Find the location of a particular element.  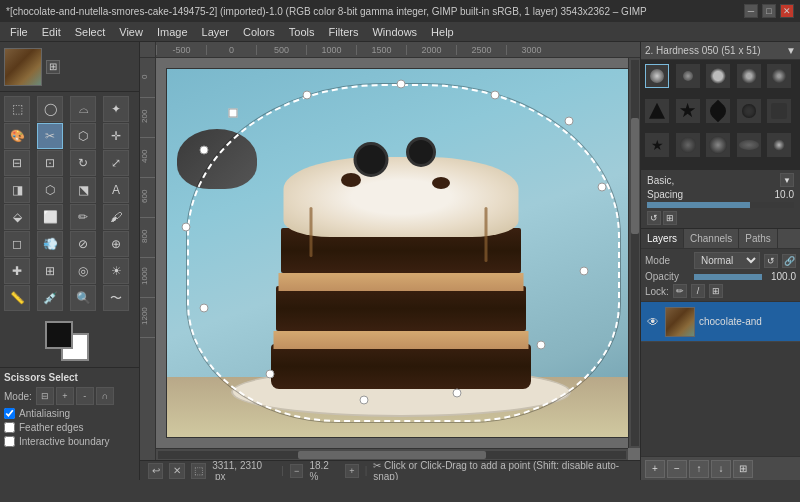

h-scrollbar-thumb is located at coordinates (392, 455).